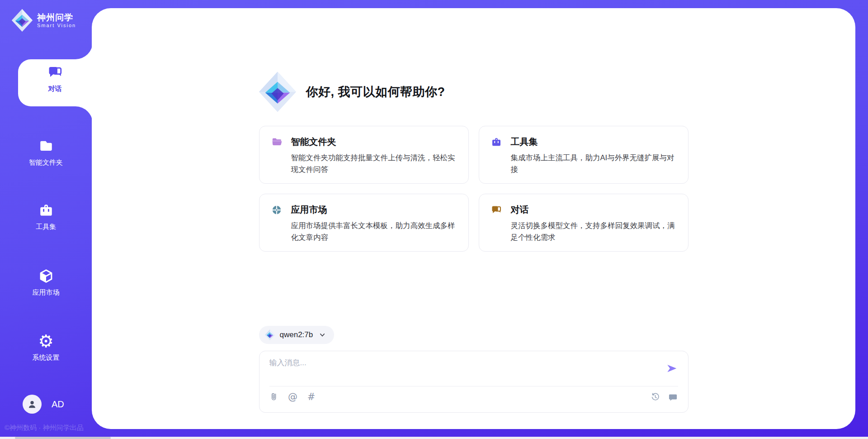 This screenshot has width=868, height=439. Describe the element at coordinates (364, 210) in the screenshot. I see `card-head: 应用市场` at that location.